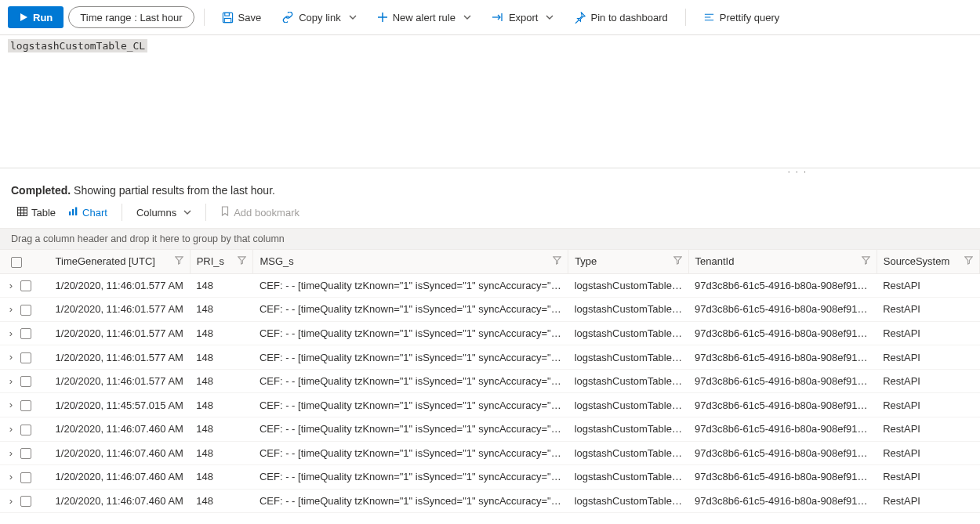 Image resolution: width=980 pixels, height=524 pixels. What do you see at coordinates (120, 262) in the screenshot?
I see `header-timegenerated: TimeGenerated [UTC]` at bounding box center [120, 262].